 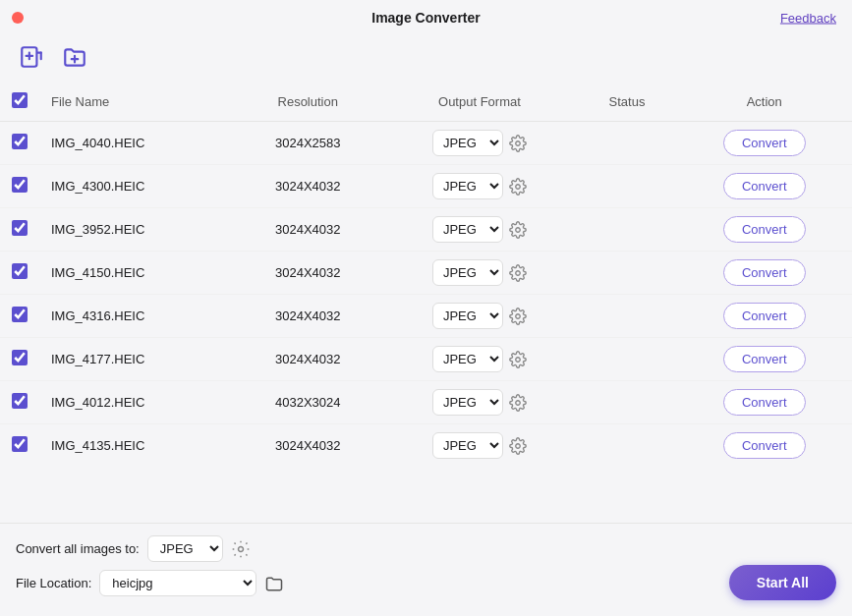 What do you see at coordinates (426, 548) in the screenshot?
I see `convert-all-row: Convert all images to: JPEGPNGWEBPTIFFBM…` at bounding box center [426, 548].